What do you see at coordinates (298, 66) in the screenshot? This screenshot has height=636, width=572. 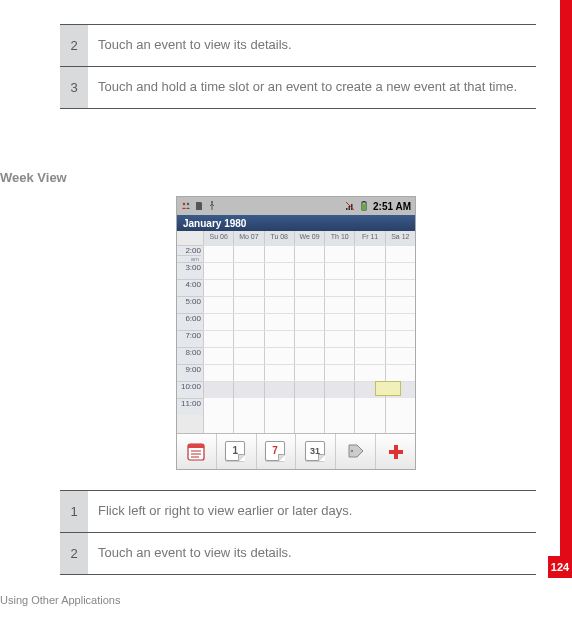 I see `instruction-table-top: 2 Touch an event to view its details. 3 …` at bounding box center [298, 66].